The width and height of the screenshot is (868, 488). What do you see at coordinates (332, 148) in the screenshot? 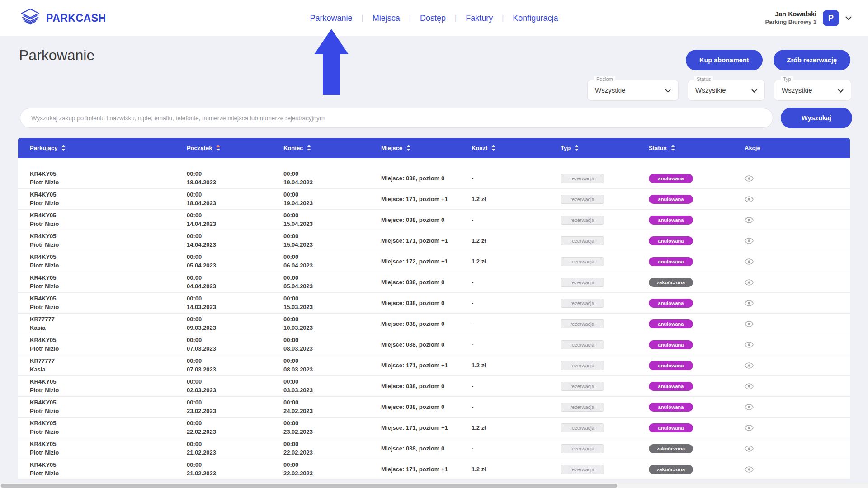
I see `column-header-koniec: Koniec` at bounding box center [332, 148].